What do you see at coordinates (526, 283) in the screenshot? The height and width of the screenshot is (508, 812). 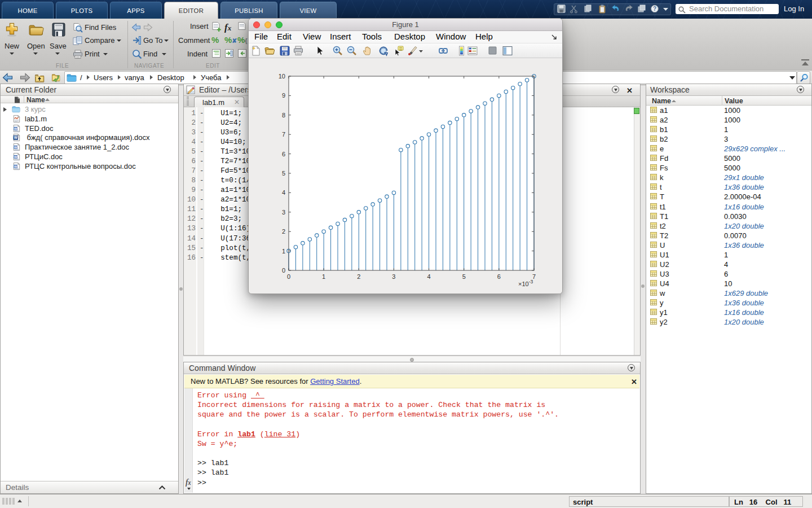 I see `svg-text: ×10-3` at bounding box center [526, 283].